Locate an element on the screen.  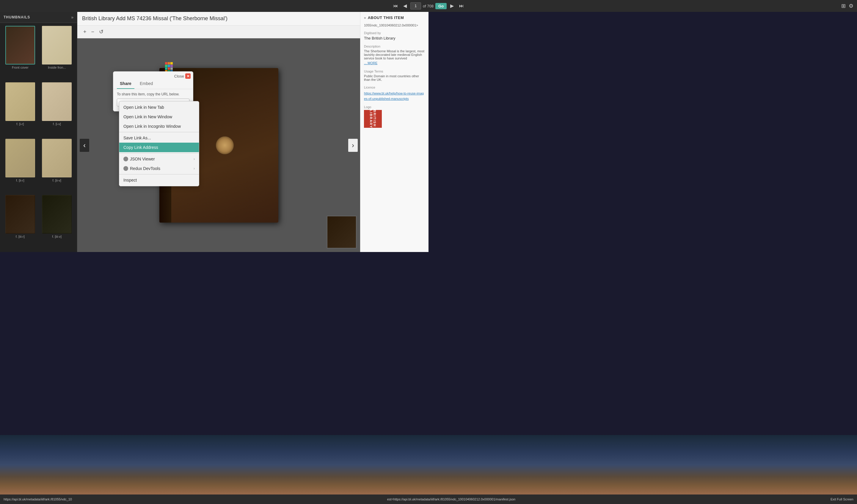
item-id: 1055/vdc_100104060212.0x000001> is located at coordinates (394, 25).